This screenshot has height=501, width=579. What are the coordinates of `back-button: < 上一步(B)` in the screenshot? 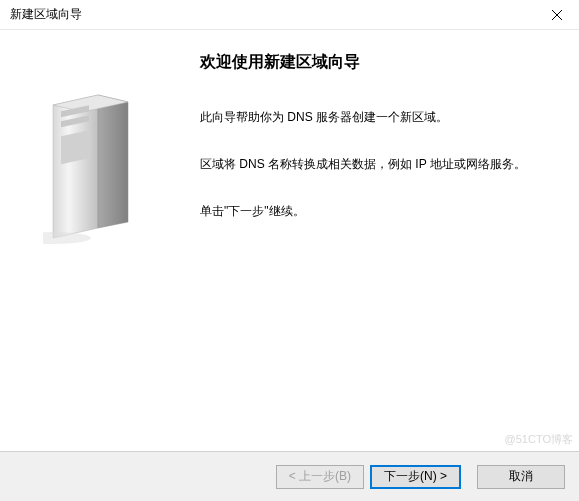 It's located at (320, 477).